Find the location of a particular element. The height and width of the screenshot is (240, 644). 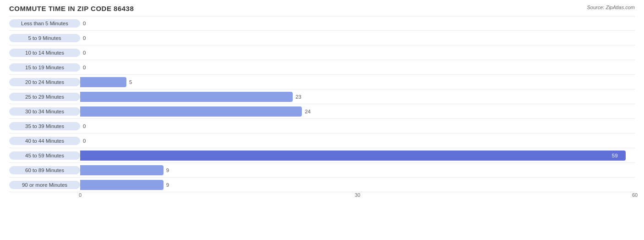

table-row: 35 to 39 Minutes0 is located at coordinates (322, 126).